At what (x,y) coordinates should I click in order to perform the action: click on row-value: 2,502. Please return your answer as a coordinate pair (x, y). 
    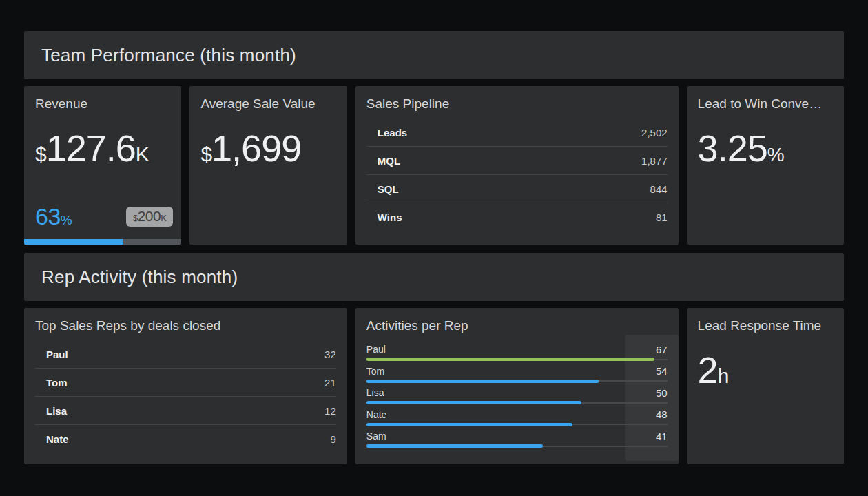
    Looking at the image, I should click on (654, 132).